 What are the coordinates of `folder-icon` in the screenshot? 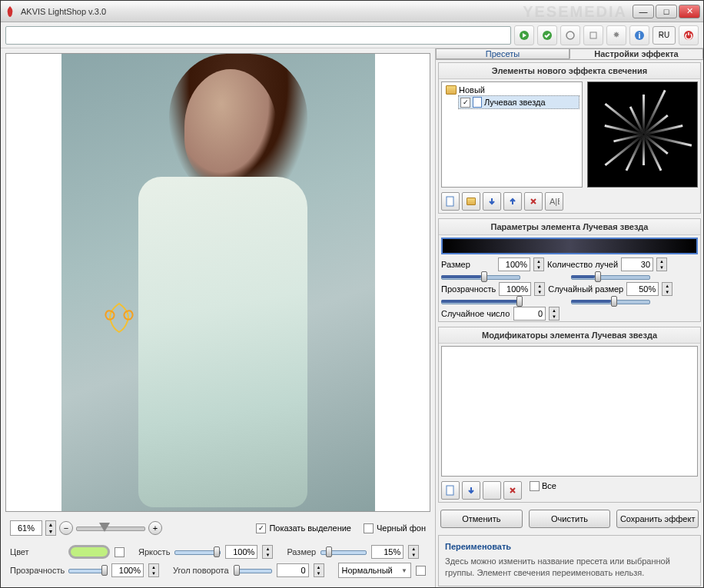 It's located at (451, 90).